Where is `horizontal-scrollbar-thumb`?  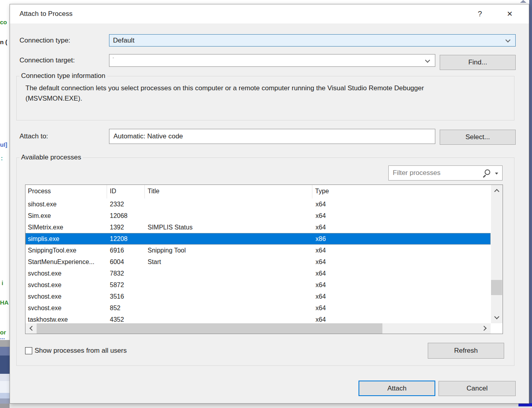
horizontal-scrollbar-thumb is located at coordinates (209, 328).